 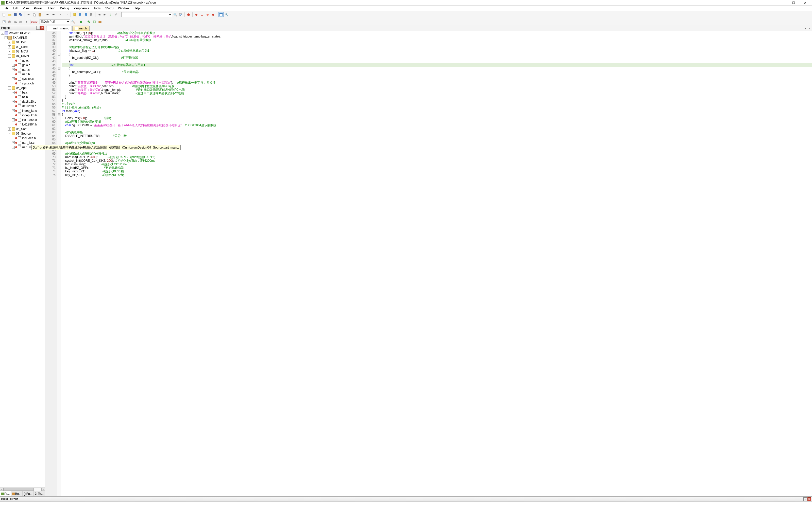 I want to click on batch-build-icon, so click(x=21, y=22).